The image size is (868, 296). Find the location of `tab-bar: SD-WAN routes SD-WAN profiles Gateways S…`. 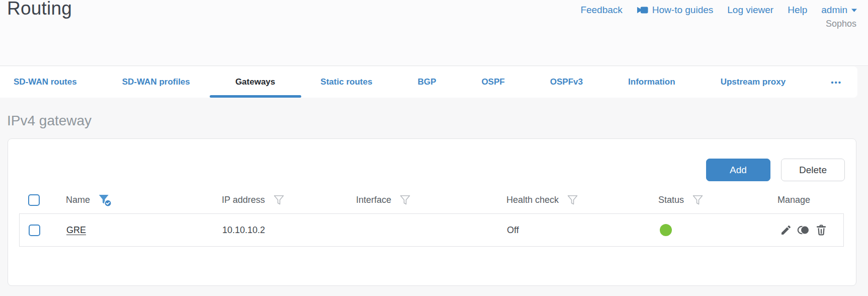

tab-bar: SD-WAN routes SD-WAN profiles Gateways S… is located at coordinates (428, 82).